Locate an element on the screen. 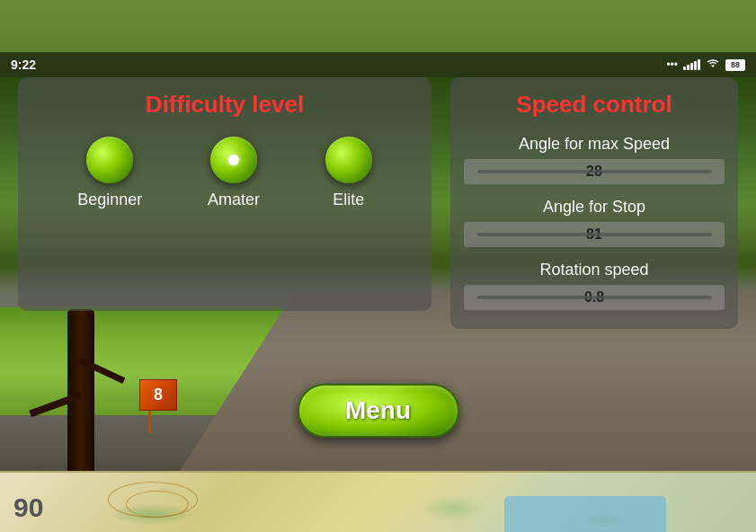 The height and width of the screenshot is (532, 756). speed-row-rotation: Rotation speed 0.8 is located at coordinates (594, 286).